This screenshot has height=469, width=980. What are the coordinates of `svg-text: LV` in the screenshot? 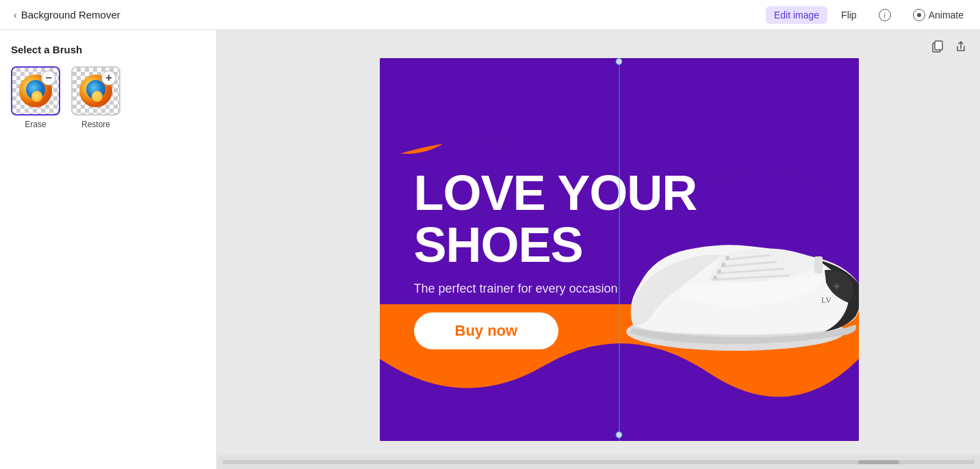 It's located at (827, 300).